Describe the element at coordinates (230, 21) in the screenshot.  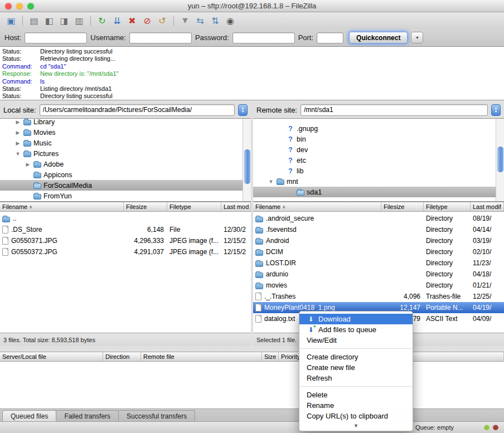
I see `find-icon: ◉` at that location.